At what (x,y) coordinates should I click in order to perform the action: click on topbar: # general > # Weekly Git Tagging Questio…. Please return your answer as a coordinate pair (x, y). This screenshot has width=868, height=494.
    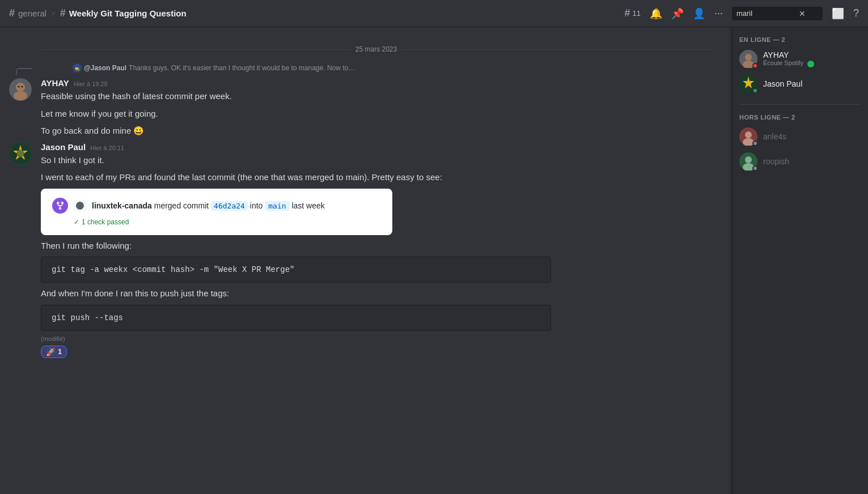
    Looking at the image, I should click on (434, 14).